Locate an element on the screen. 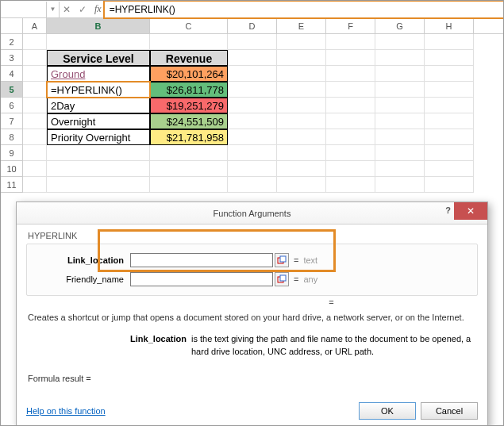 Image resolution: width=504 pixels, height=426 pixels. cell-c7: $24,551,509 is located at coordinates (189, 121).